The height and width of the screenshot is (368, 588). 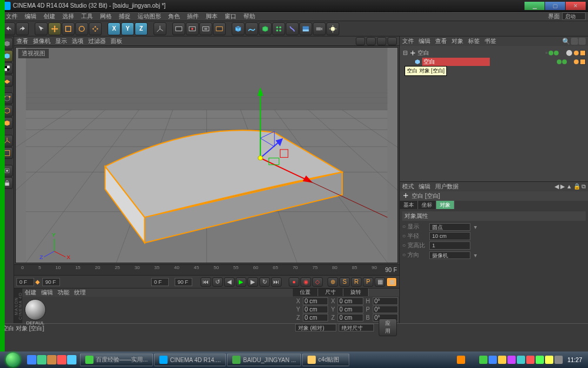 I want to click on coordinate-system-button, so click(x=160, y=29).